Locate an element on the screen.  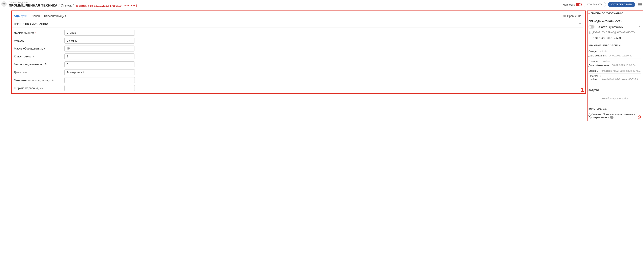
cluster-line1: Дубликаты Промышленная техника > is located at coordinates (615, 114).